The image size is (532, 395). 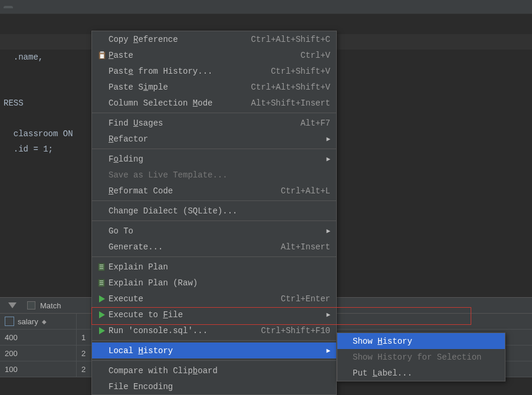 I want to click on menu-run-console: Run 'console.sql'... Ctrl+Shift+F10, so click(x=214, y=330).